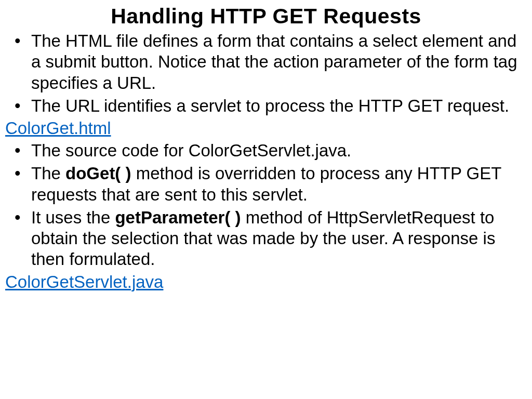  Describe the element at coordinates (73, 217) in the screenshot. I see `text-fragment: It uses the` at that location.